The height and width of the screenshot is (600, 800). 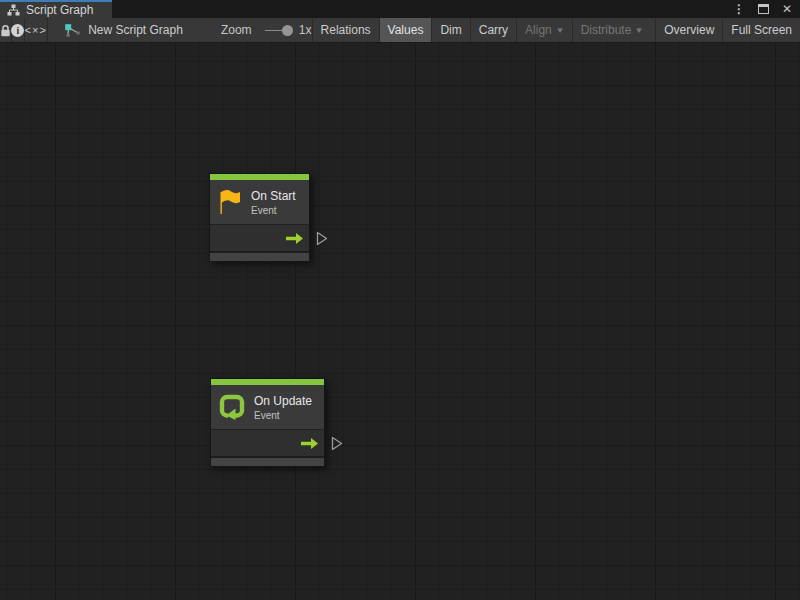 What do you see at coordinates (406, 30) in the screenshot?
I see `toolbar-button-values: Values` at bounding box center [406, 30].